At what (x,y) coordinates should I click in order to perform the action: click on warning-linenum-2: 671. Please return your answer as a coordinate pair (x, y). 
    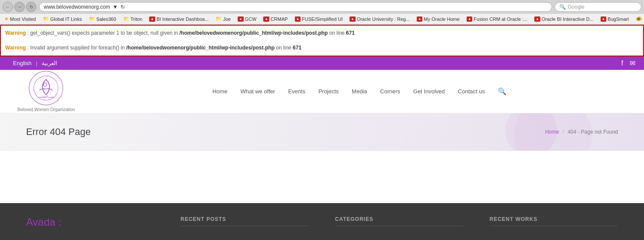
    Looking at the image, I should click on (297, 48).